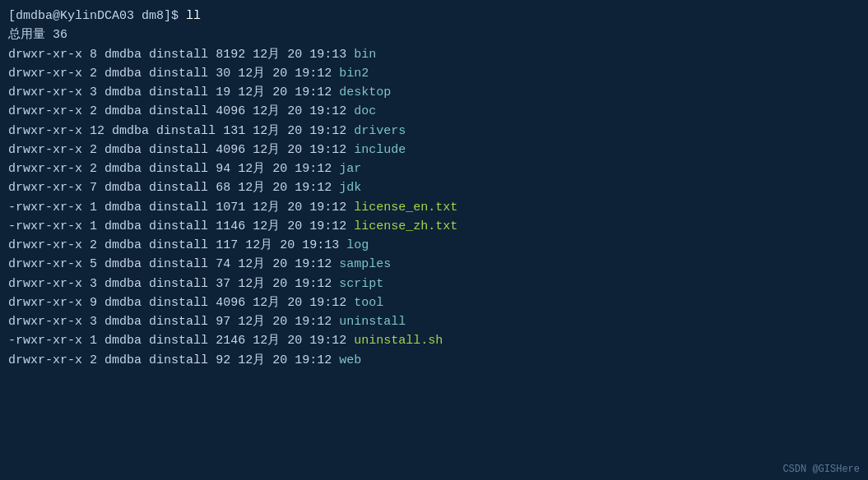  Describe the element at coordinates (94, 265) in the screenshot. I see `num: 5` at that location.